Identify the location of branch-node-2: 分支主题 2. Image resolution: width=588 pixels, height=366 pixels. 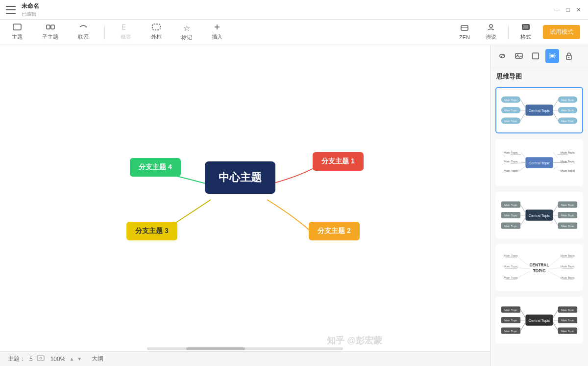
(334, 231).